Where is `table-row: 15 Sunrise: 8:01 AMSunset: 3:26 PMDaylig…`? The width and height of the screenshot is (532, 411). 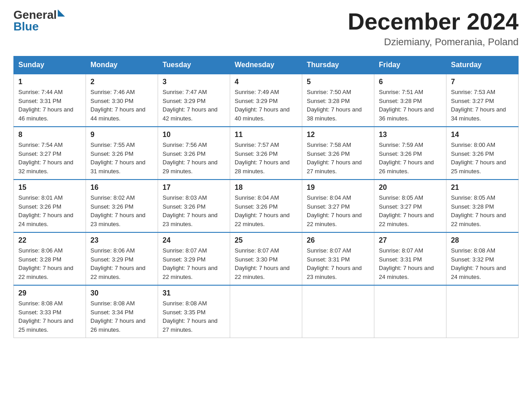 table-row: 15 Sunrise: 8:01 AMSunset: 3:26 PMDaylig… is located at coordinates (50, 206).